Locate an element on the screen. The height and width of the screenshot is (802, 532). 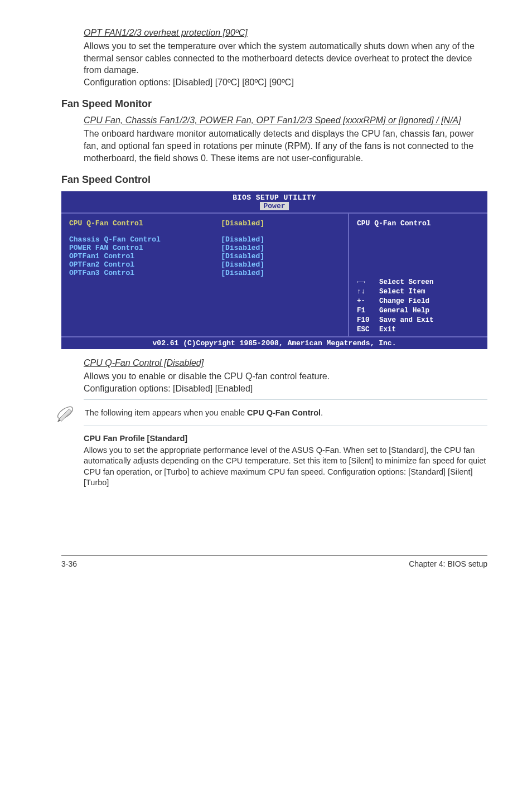
bios-help-desc: Exit is located at coordinates (388, 330).